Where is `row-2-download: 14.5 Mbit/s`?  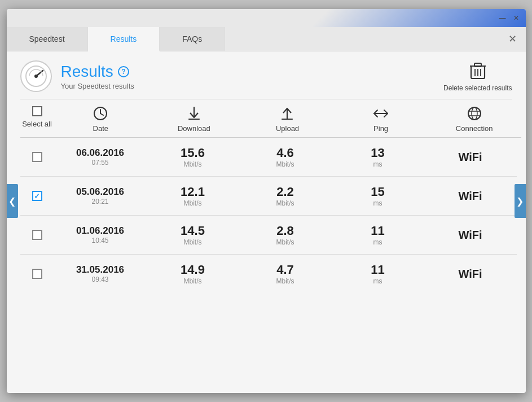 row-2-download: 14.5 Mbit/s is located at coordinates (193, 235).